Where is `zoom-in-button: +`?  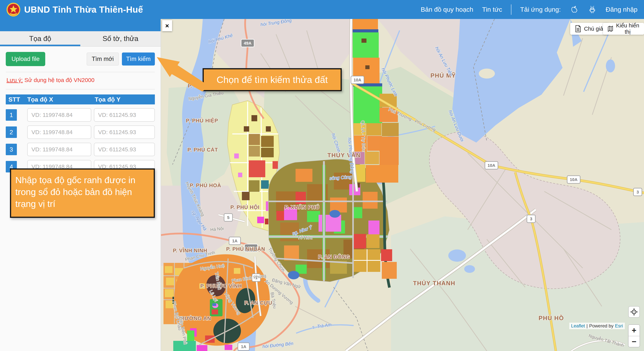 zoom-in-button: + is located at coordinates (634, 330).